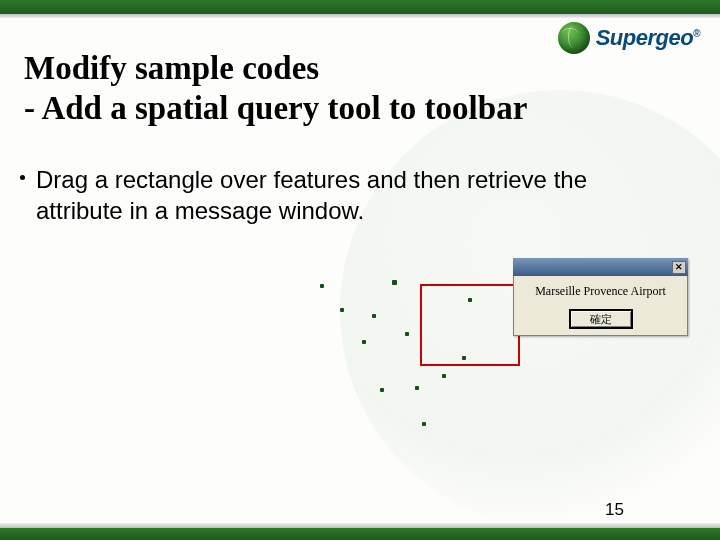 The width and height of the screenshot is (720, 540). Describe the element at coordinates (601, 319) in the screenshot. I see `ok-button: 確定` at that location.